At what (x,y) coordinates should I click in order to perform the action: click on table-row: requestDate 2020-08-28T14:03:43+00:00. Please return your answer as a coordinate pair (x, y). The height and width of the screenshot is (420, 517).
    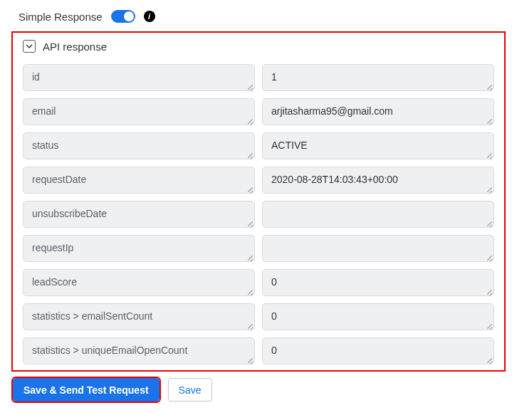
    Looking at the image, I should click on (258, 180).